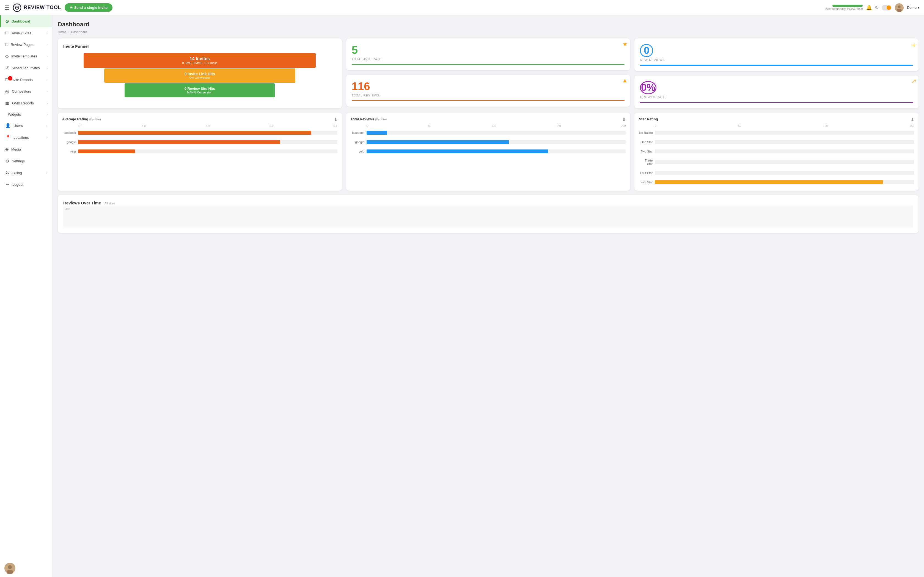  I want to click on bar-row: Two Star, so click(777, 152).